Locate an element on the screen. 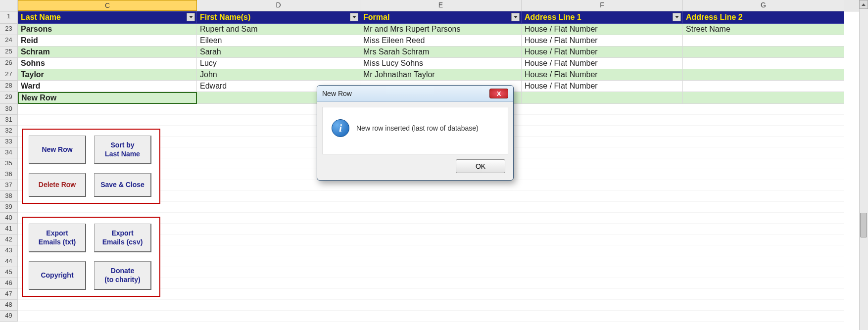 The image size is (868, 330). th-label: Formal is located at coordinates (376, 17).